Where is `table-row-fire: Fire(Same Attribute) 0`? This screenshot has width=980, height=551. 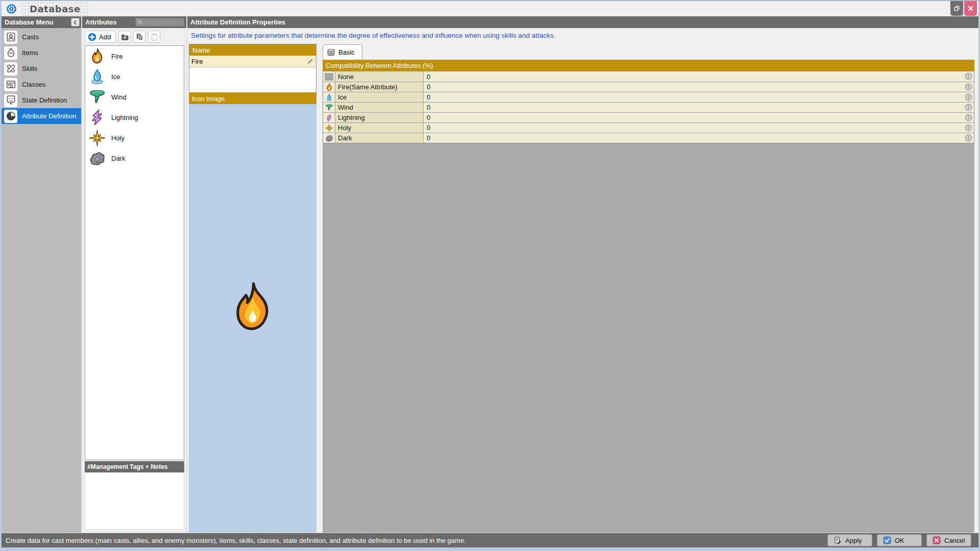
table-row-fire: Fire(Same Attribute) 0 is located at coordinates (648, 87).